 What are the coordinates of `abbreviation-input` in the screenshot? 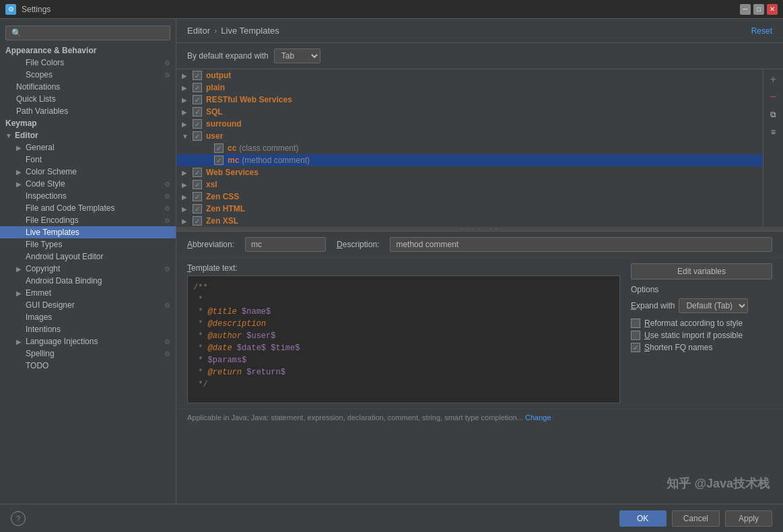 It's located at (285, 244).